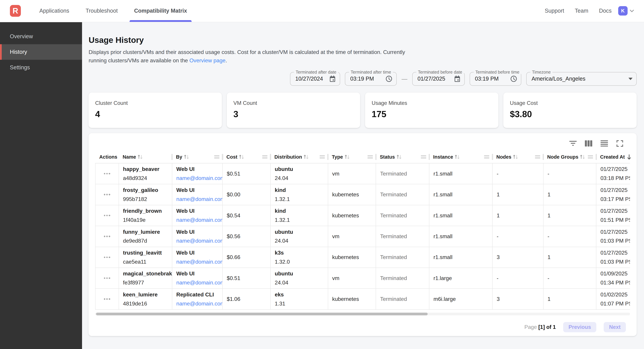  Describe the element at coordinates (547, 327) in the screenshot. I see `page-value: [1] of 1` at that location.